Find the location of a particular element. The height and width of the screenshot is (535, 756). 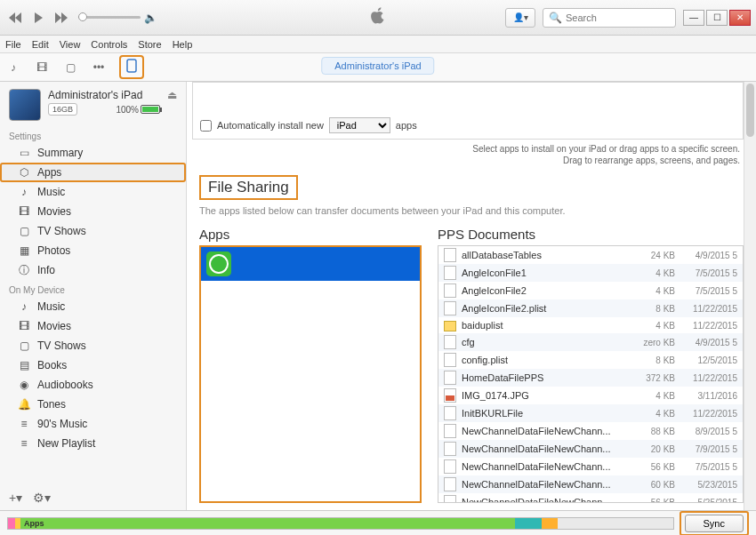

document-row: baiduplist4 KB11/22/2015 is located at coordinates (591, 325).